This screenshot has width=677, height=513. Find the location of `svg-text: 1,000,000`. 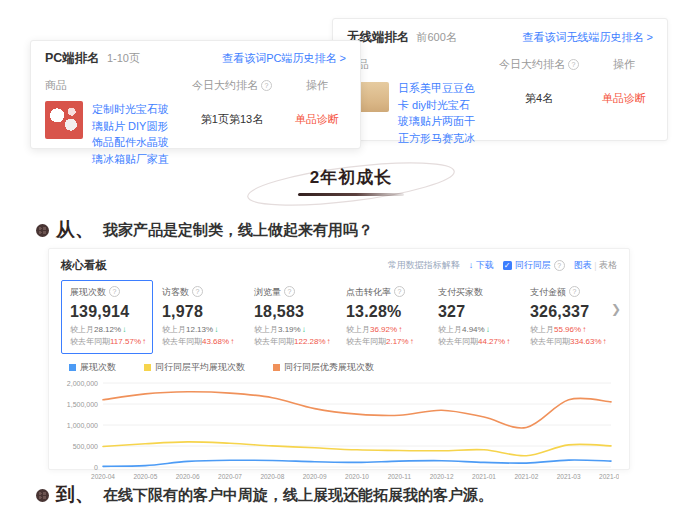

svg-text: 1,000,000 is located at coordinates (82, 424).